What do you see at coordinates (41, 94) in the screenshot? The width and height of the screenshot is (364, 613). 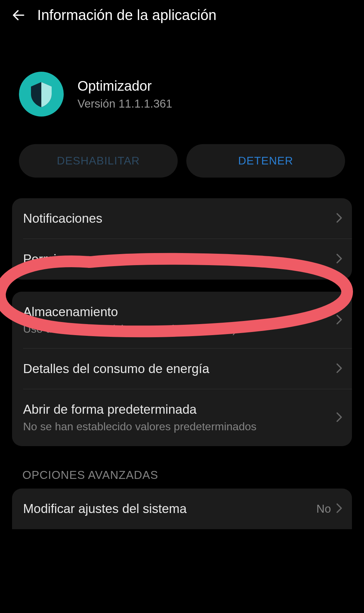 I see `app-icon` at bounding box center [41, 94].